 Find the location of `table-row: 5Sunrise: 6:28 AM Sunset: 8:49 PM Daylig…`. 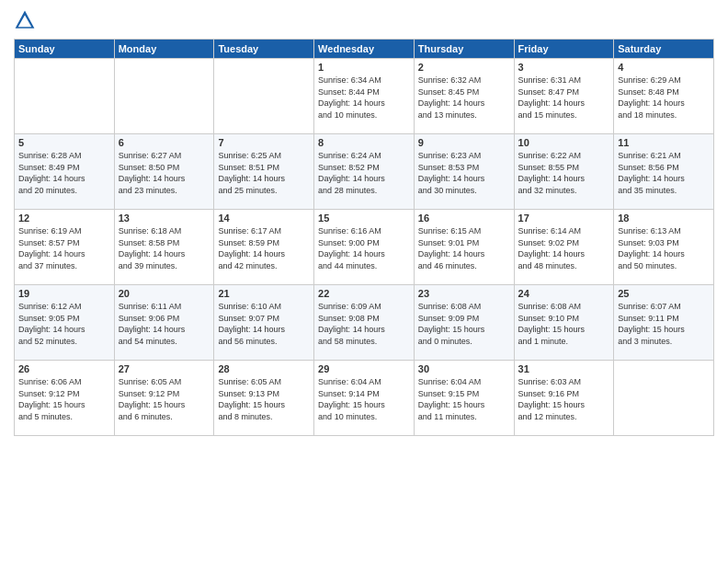

table-row: 5Sunrise: 6:28 AM Sunset: 8:49 PM Daylig… is located at coordinates (64, 172).